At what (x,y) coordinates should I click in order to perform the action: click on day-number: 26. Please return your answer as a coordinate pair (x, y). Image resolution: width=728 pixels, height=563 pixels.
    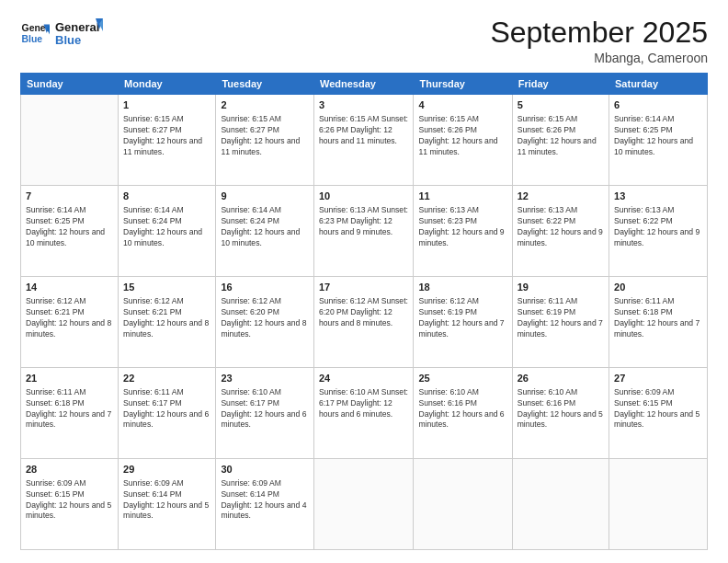
    Looking at the image, I should click on (561, 379).